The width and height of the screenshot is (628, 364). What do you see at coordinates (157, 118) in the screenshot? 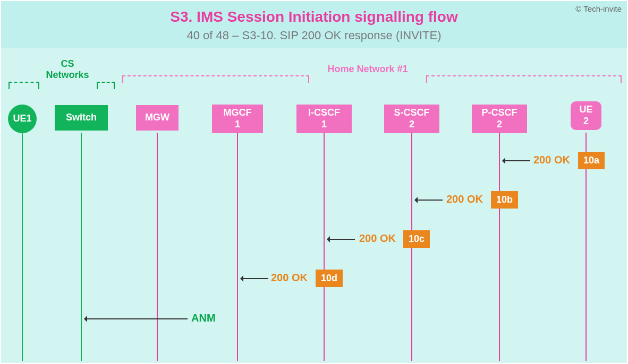
I see `node-mgw-label: MGW` at bounding box center [157, 118].